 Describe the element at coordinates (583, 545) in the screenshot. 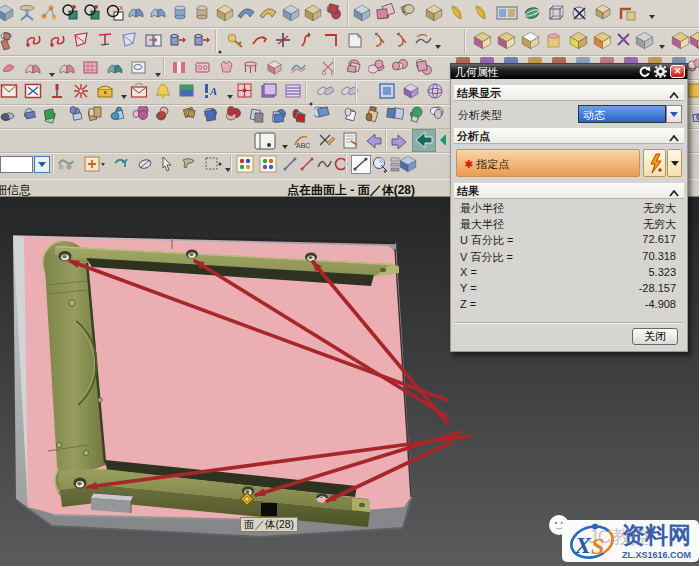

I see `svg-text: X` at that location.